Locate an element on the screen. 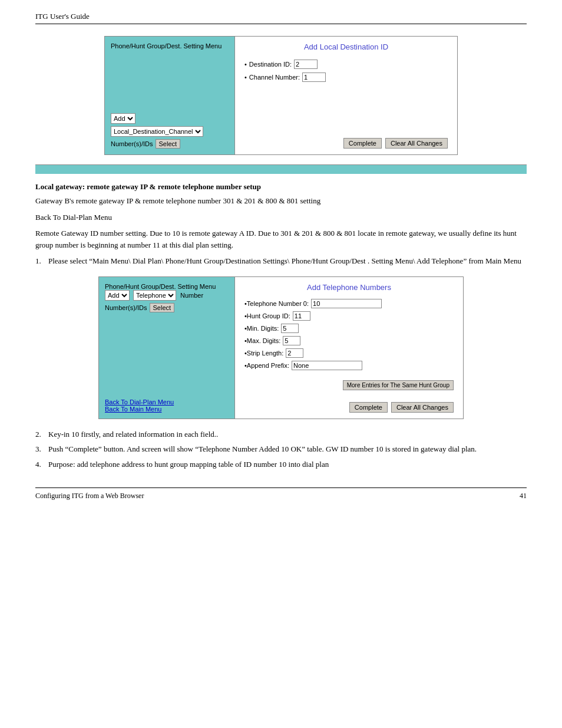  panel2-select-label: Number(s)/IDs is located at coordinates (126, 308).